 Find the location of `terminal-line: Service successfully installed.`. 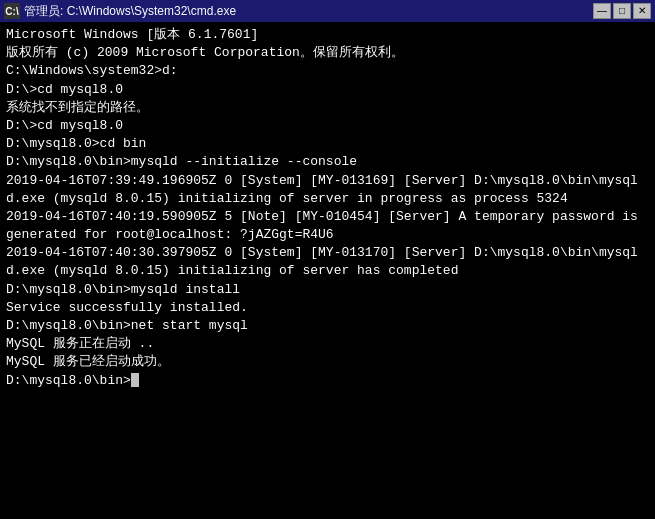

terminal-line: Service successfully installed. is located at coordinates (328, 308).